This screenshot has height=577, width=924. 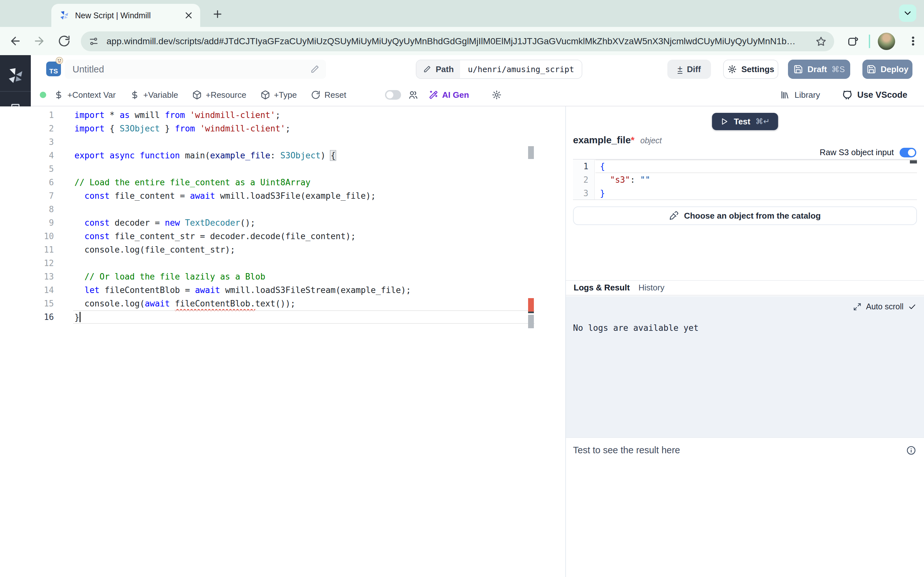 I want to click on code-line: 10 const file_content_str = decoder.deco…, so click(x=221, y=236).